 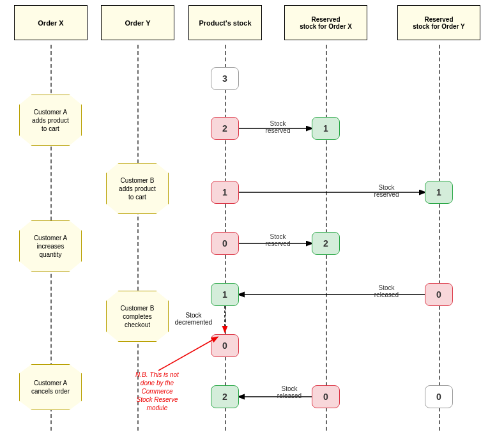 What do you see at coordinates (50, 387) in the screenshot?
I see `event-customer-a-cancels: Customer Acancels order` at bounding box center [50, 387].